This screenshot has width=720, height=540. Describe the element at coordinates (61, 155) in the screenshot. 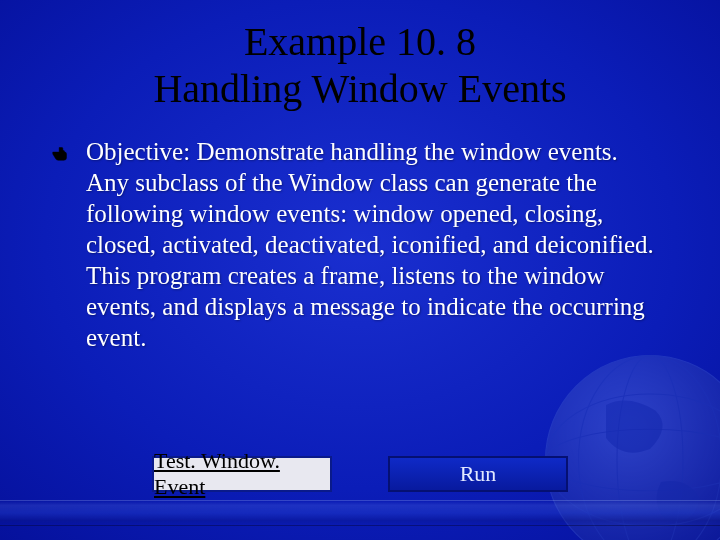

I see `pointing-hand-icon` at that location.